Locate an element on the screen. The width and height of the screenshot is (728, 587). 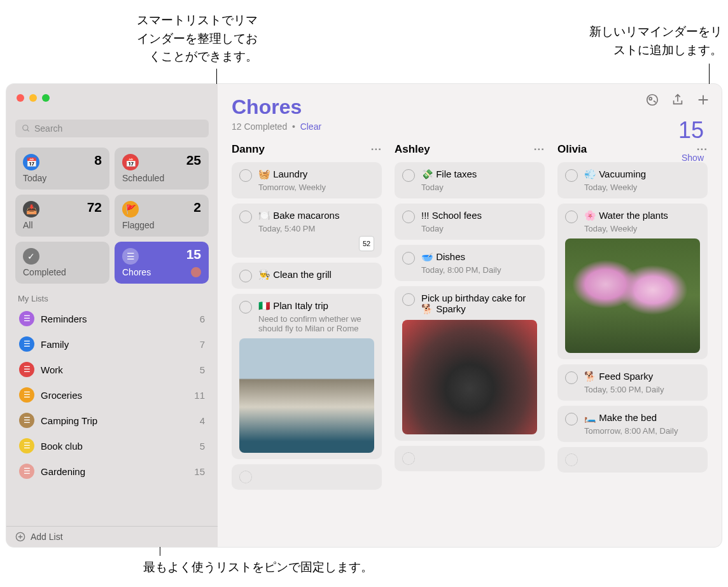
list-header: Chores 15 12 Completed • Clear Show is located at coordinates (470, 113).